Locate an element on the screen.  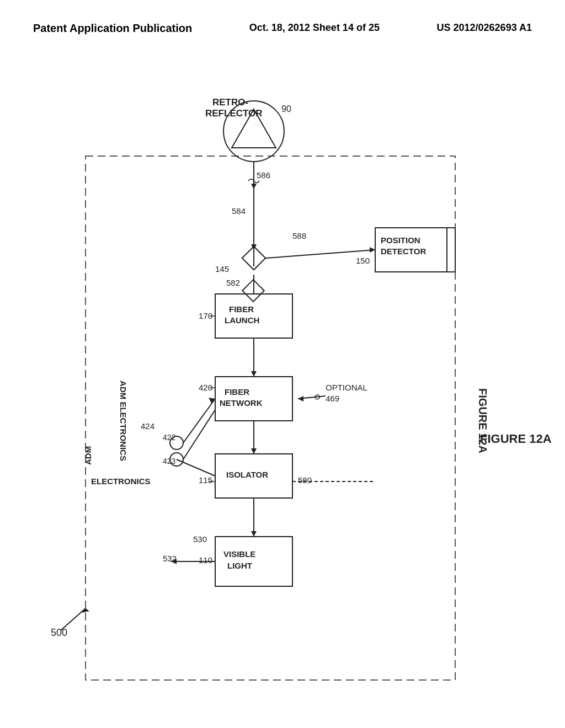
page-header: Patent Application Publication Oct. 18, … is located at coordinates (282, 23).